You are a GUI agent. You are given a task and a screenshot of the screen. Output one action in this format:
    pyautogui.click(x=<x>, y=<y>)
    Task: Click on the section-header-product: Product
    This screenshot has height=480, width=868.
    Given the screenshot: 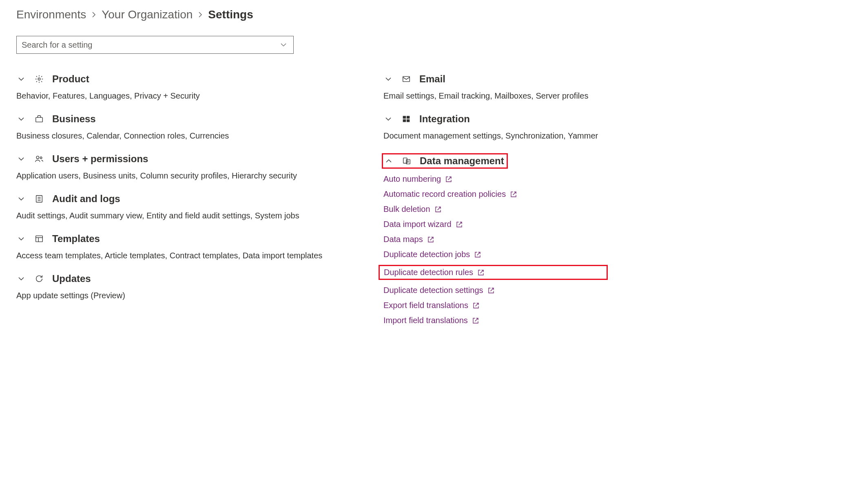 What is the action you would take?
    pyautogui.click(x=179, y=79)
    